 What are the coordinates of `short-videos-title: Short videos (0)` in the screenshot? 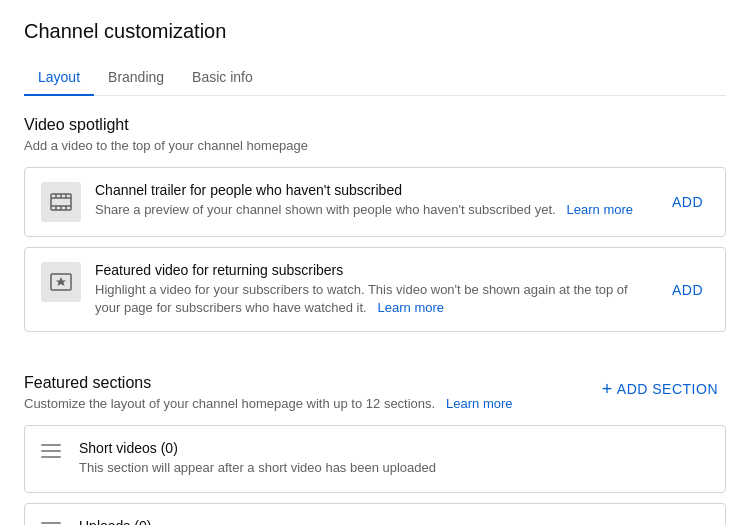 It's located at (258, 448).